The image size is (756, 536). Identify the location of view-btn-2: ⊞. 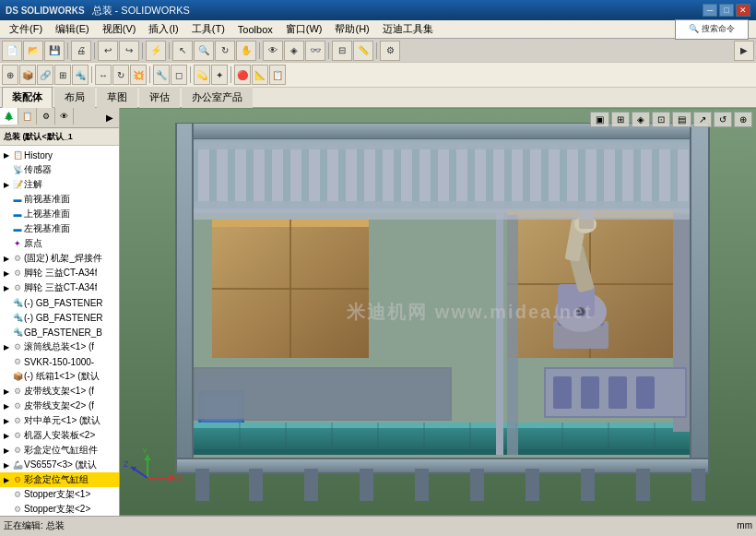
(620, 120).